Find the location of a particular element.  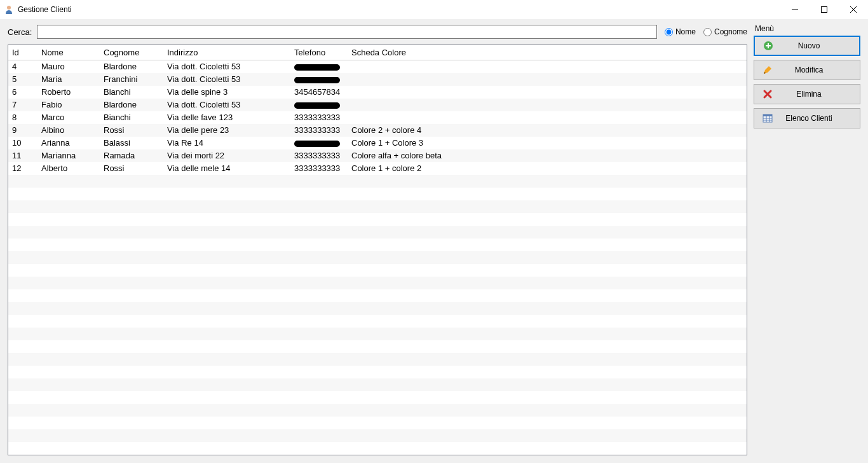

search-label: Cerca: is located at coordinates (20, 32).